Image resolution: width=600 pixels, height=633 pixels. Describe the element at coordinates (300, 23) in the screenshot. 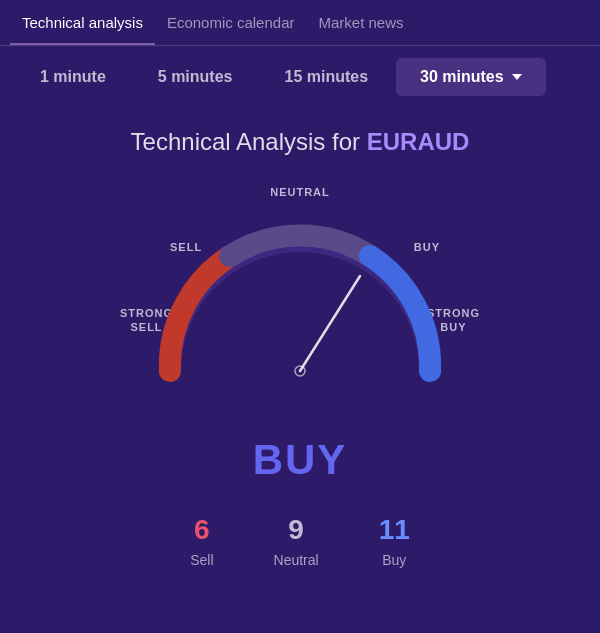

I see `nav-tabs: Technical analysis Economic calendar Mar…` at that location.